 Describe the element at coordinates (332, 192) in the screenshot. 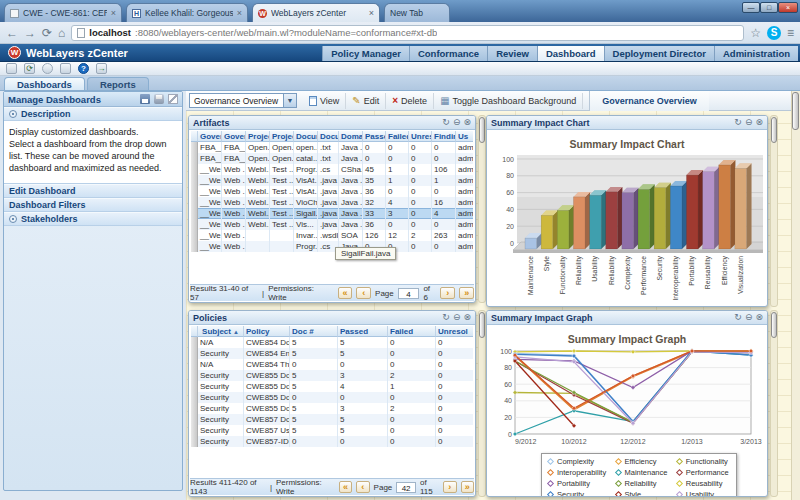

I see `table-row: __We...Web ...Webl...Test ...VisAt....ja…` at that location.